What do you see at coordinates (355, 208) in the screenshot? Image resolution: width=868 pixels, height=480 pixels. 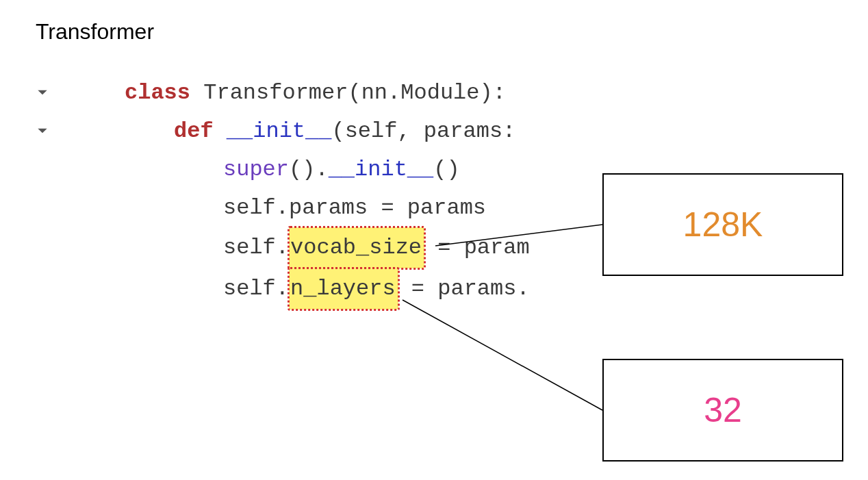 I see `assign-params: self.params = params` at bounding box center [355, 208].